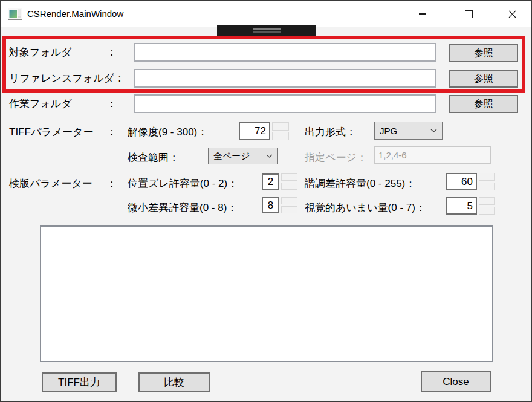 This screenshot has width=532, height=402. I want to click on reference-folder-label: リファレンスフォルダ ：, so click(63, 79).